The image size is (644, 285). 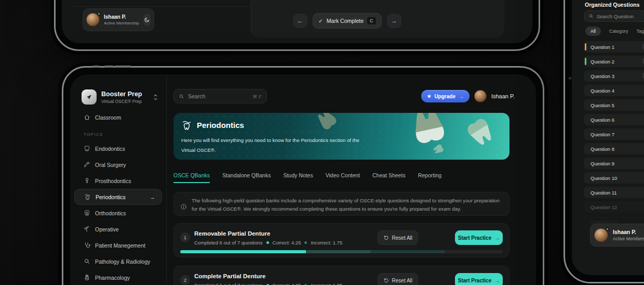 I want to click on sidebar-item-label: Operative, so click(x=107, y=229).